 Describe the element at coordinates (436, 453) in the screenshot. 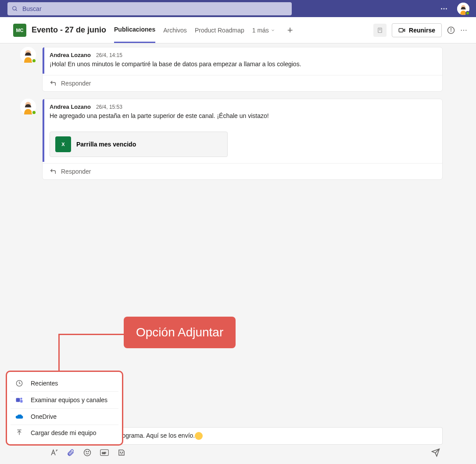

I see `send-button` at that location.